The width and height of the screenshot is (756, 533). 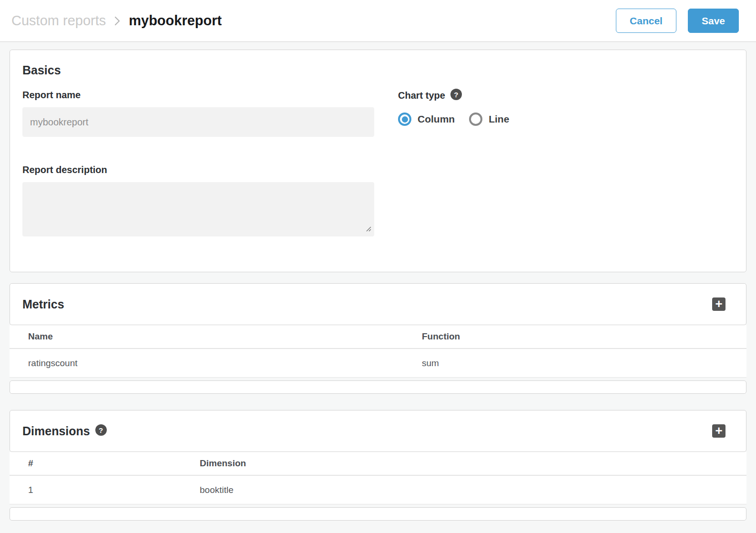 What do you see at coordinates (378, 304) in the screenshot?
I see `metrics-section-head: Metrics +` at bounding box center [378, 304].